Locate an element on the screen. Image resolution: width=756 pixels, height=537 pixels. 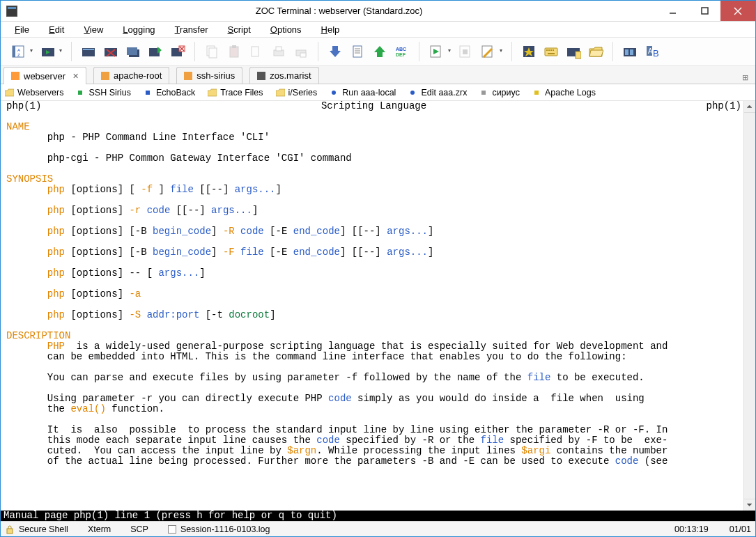
status-logfile-label: Session-1116-0103.log is located at coordinates (226, 529).